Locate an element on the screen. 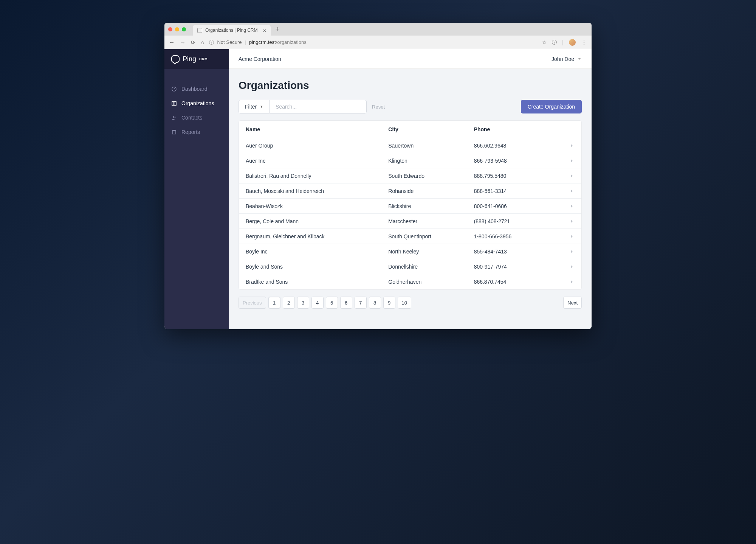 The height and width of the screenshot is (544, 756). address-bar: i Not Secure | pingcrm.test/organization… is located at coordinates (373, 42).